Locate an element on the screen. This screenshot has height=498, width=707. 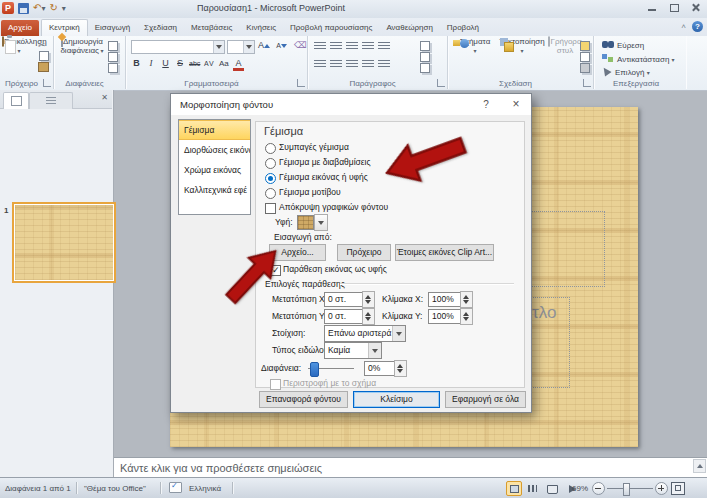
offset-x-field: 0 στ. is located at coordinates (344, 300).